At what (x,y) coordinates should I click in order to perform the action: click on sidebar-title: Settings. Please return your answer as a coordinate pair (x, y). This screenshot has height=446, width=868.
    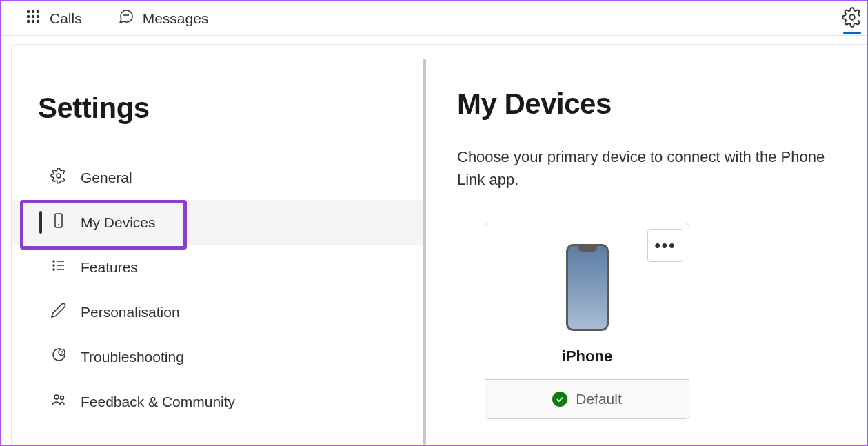
    Looking at the image, I should click on (230, 108).